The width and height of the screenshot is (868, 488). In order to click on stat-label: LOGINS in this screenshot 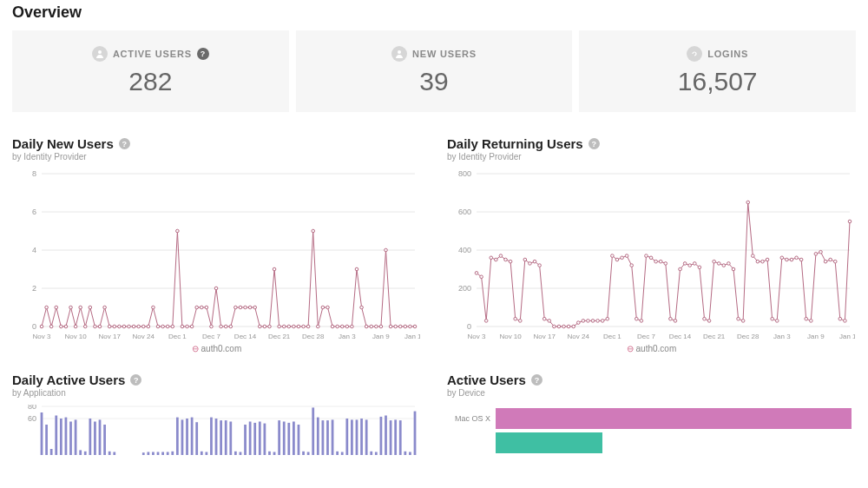, I will do `click(727, 54)`.